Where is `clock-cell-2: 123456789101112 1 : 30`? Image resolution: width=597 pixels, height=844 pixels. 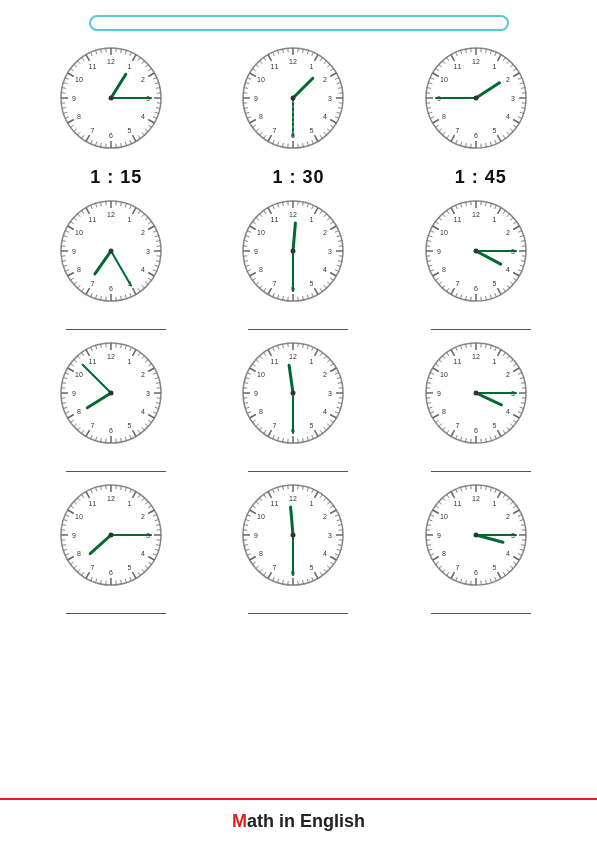
clock-cell-2: 123456789101112 1 : 30 is located at coordinates (298, 116).